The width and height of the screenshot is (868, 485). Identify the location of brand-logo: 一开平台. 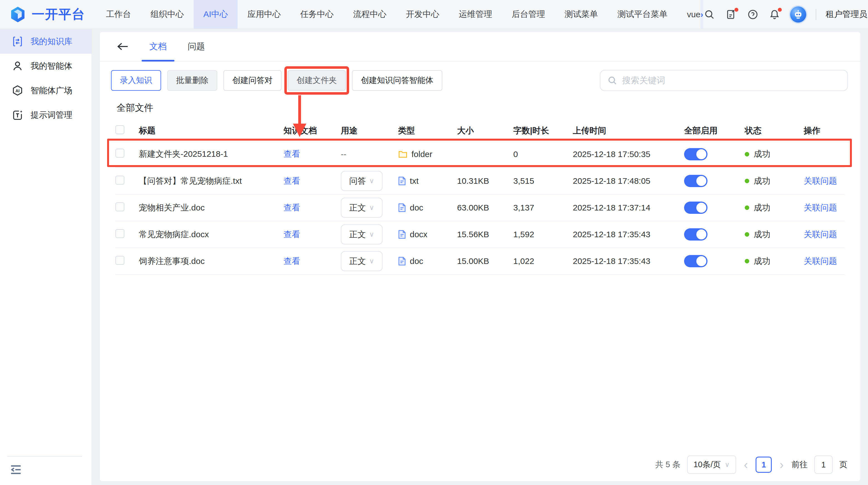
(48, 14).